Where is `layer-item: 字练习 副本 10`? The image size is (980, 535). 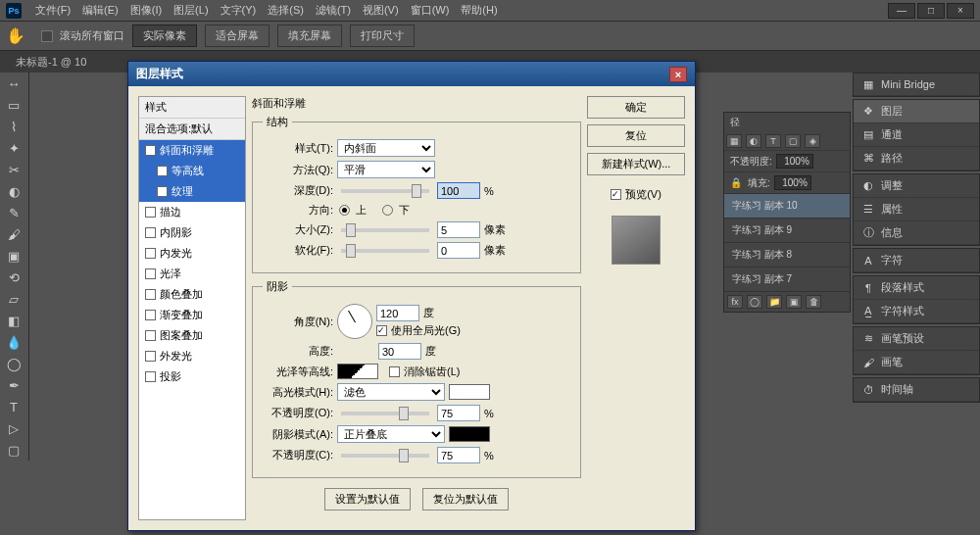
layer-item: 字练习 副本 10 is located at coordinates (787, 206).